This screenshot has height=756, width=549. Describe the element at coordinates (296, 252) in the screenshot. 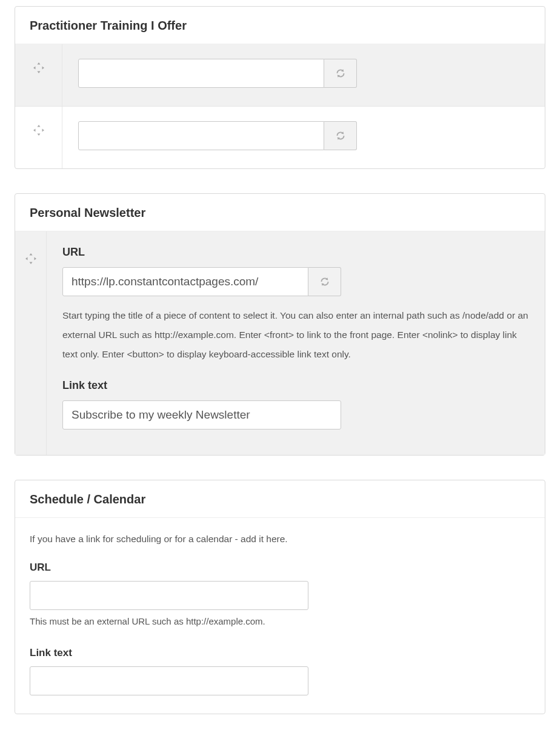

I see `url-label: URL` at that location.